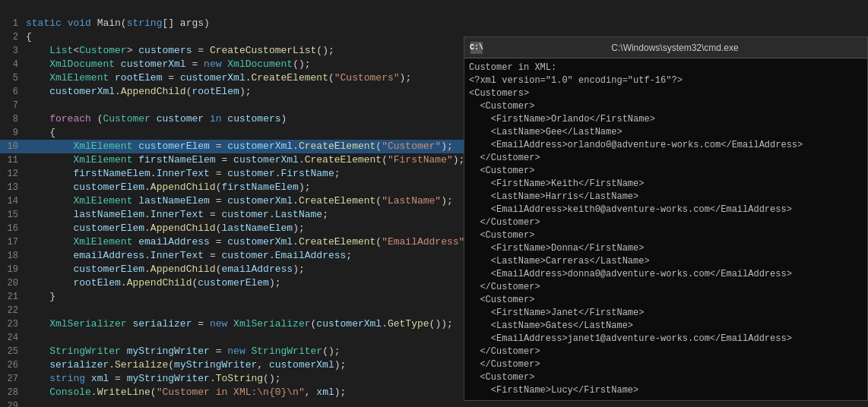 Image resolution: width=868 pixels, height=407 pixels. Describe the element at coordinates (232, 174) in the screenshot. I see `code-line: 12 firstNameElem.InnerText = customer.Fi…` at that location.